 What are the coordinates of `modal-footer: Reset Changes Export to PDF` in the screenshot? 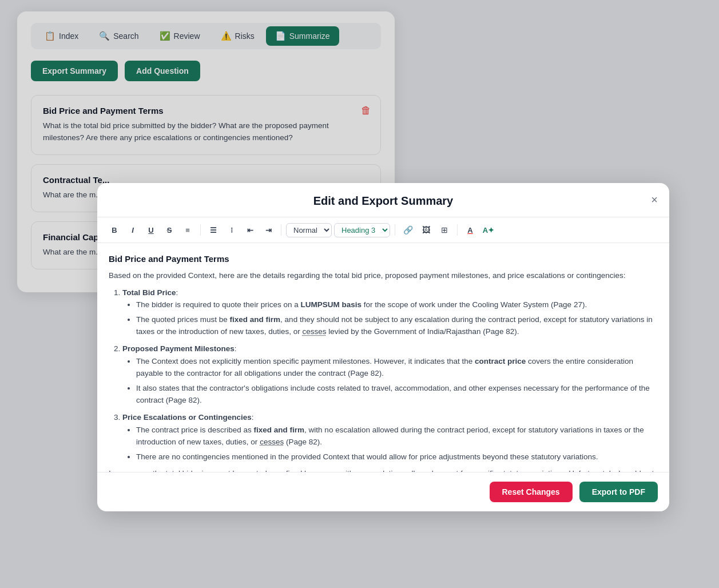 It's located at (383, 492).